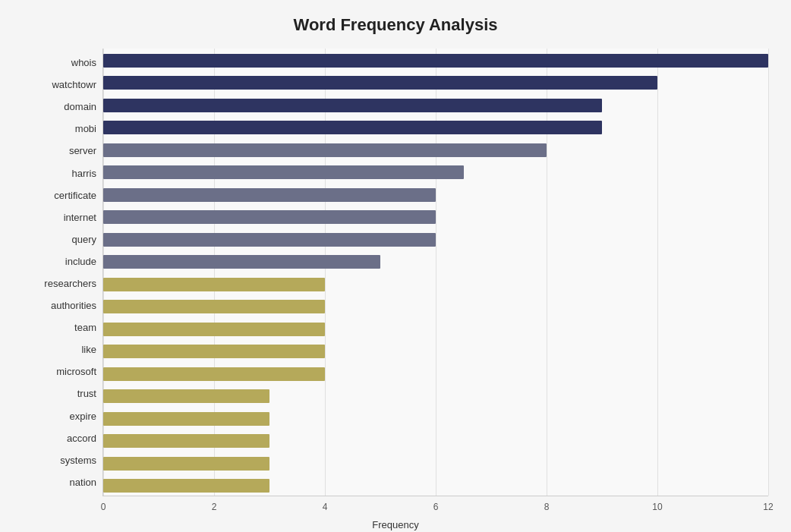  What do you see at coordinates (436, 127) in the screenshot?
I see `bar-row-mobi` at bounding box center [436, 127].